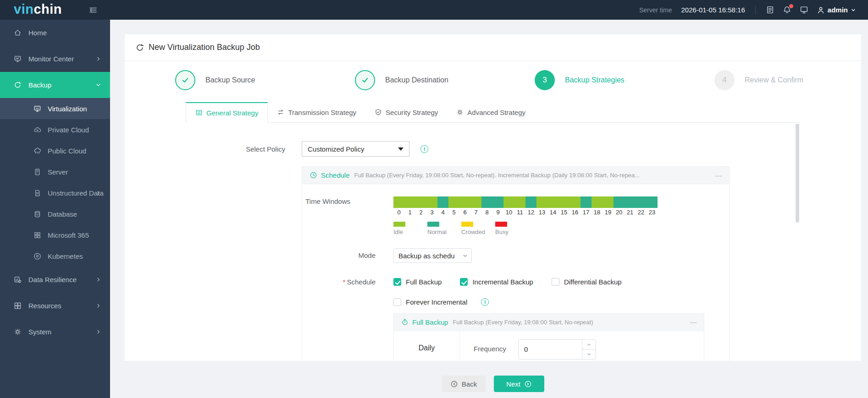  Describe the element at coordinates (55, 214) in the screenshot. I see `sidebar-item-database: Database` at that location.